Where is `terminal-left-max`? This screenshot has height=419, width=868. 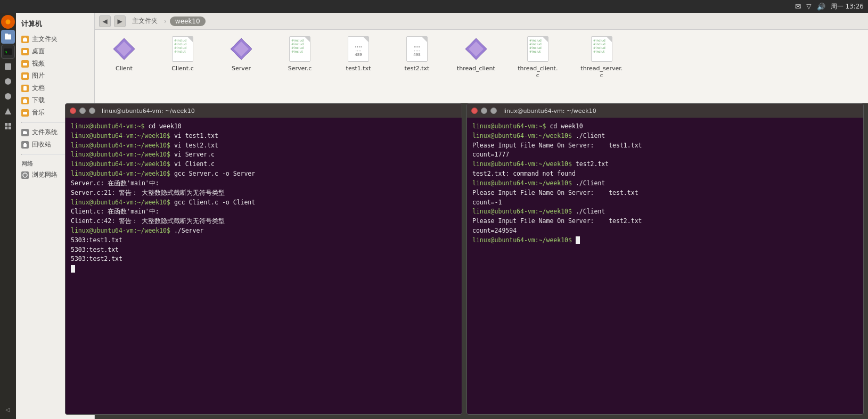 terminal-left-max is located at coordinates (92, 111).